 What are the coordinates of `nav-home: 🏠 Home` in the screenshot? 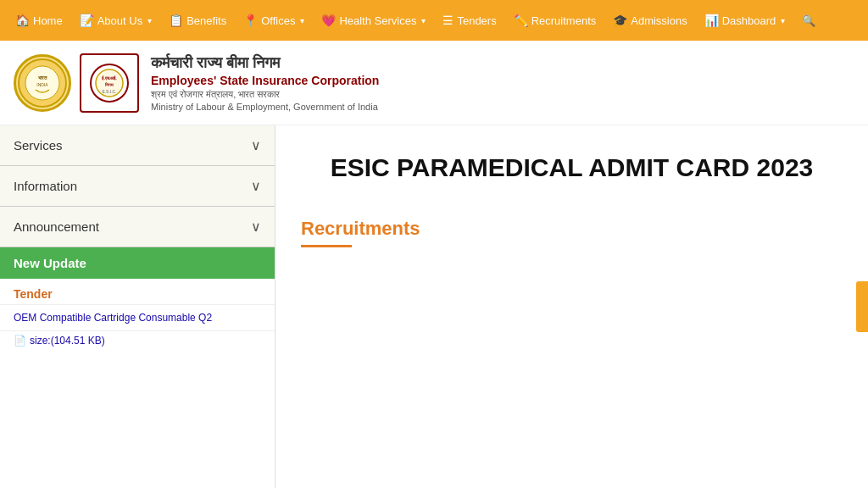 It's located at (39, 20).